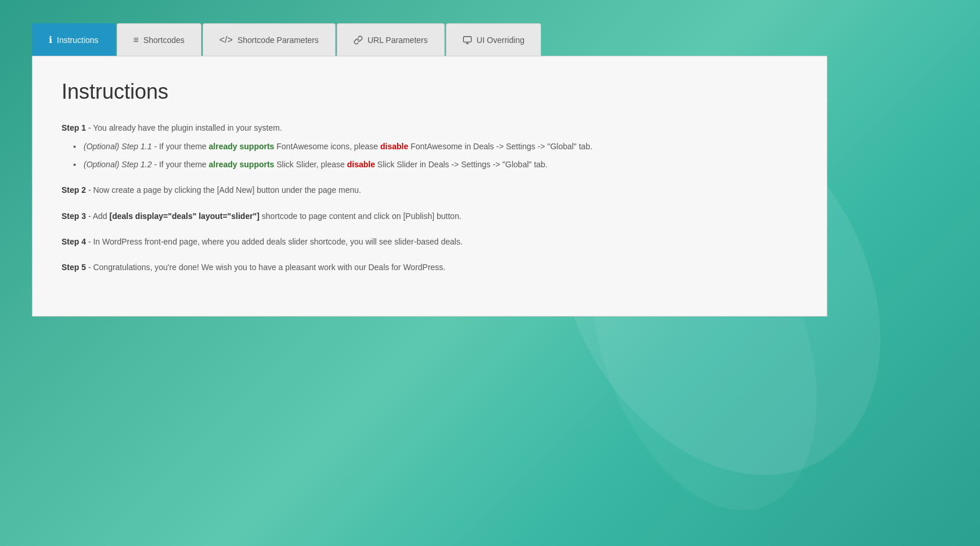 The image size is (980, 546). I want to click on step-2-text: - Now create a page by clicking the [Add…, so click(224, 190).